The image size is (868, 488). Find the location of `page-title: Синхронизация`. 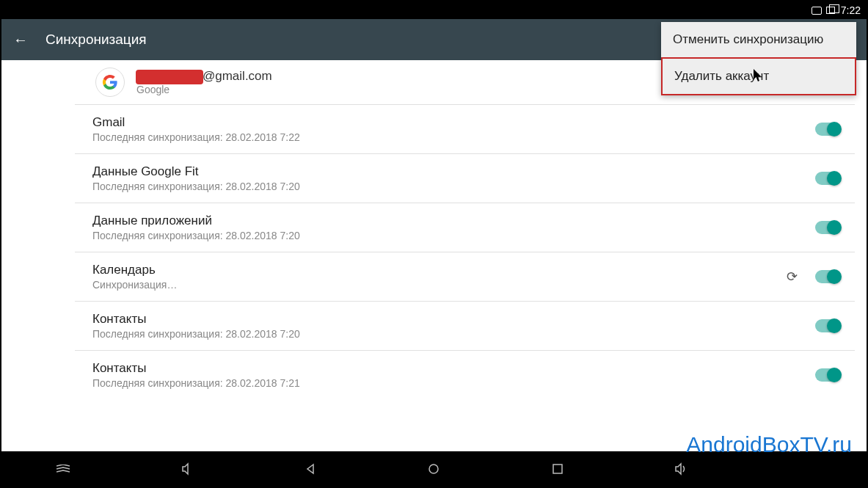

page-title: Синхронизация is located at coordinates (96, 40).